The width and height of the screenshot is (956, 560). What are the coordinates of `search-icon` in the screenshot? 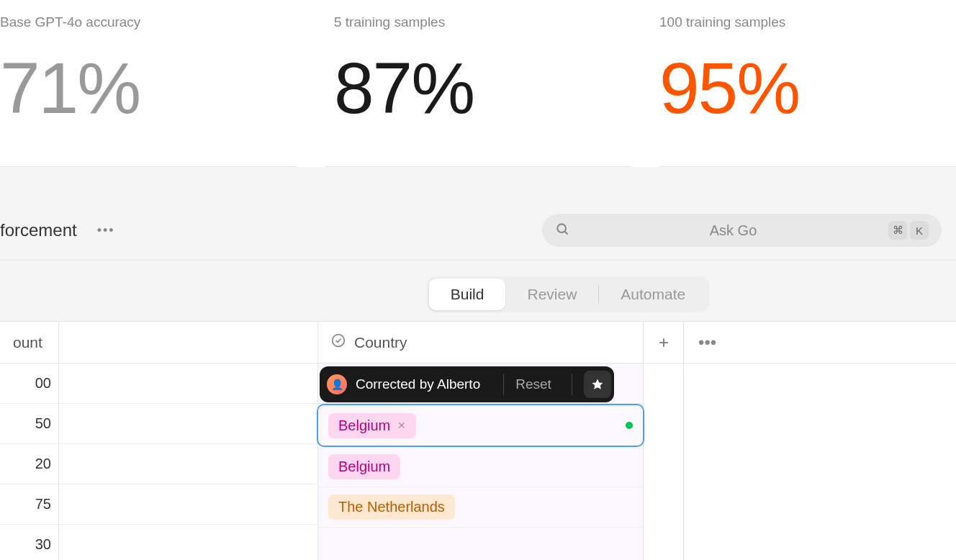 It's located at (562, 230).